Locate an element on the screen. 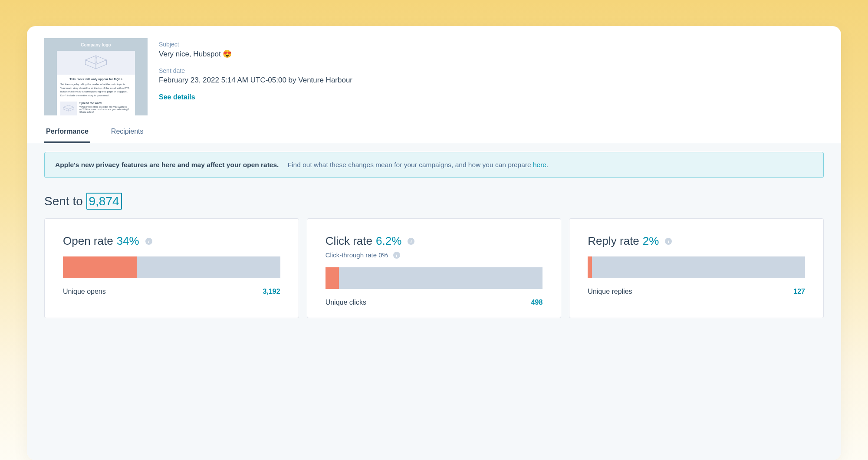  thumbnail-logo-text: Company logo is located at coordinates (95, 45).